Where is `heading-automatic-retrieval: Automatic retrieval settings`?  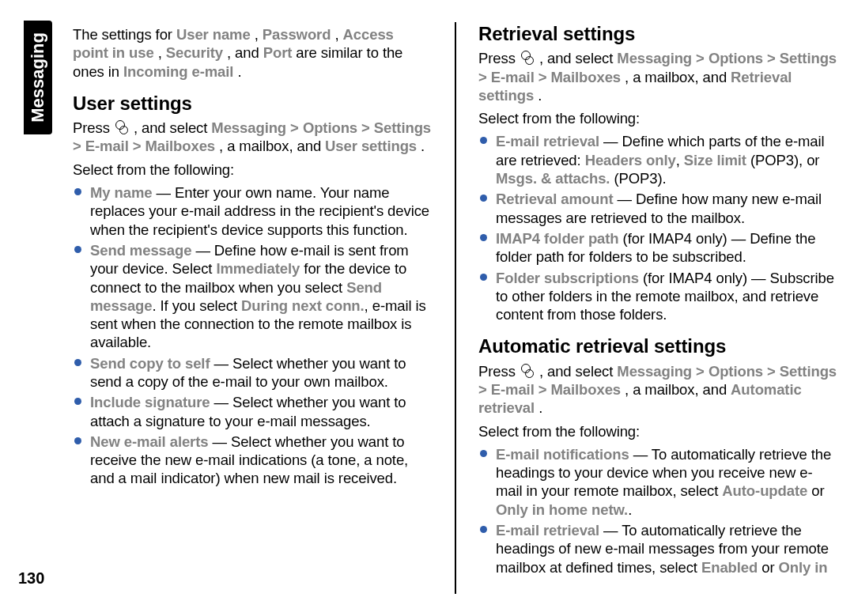
heading-automatic-retrieval: Automatic retrieval settings is located at coordinates (658, 346).